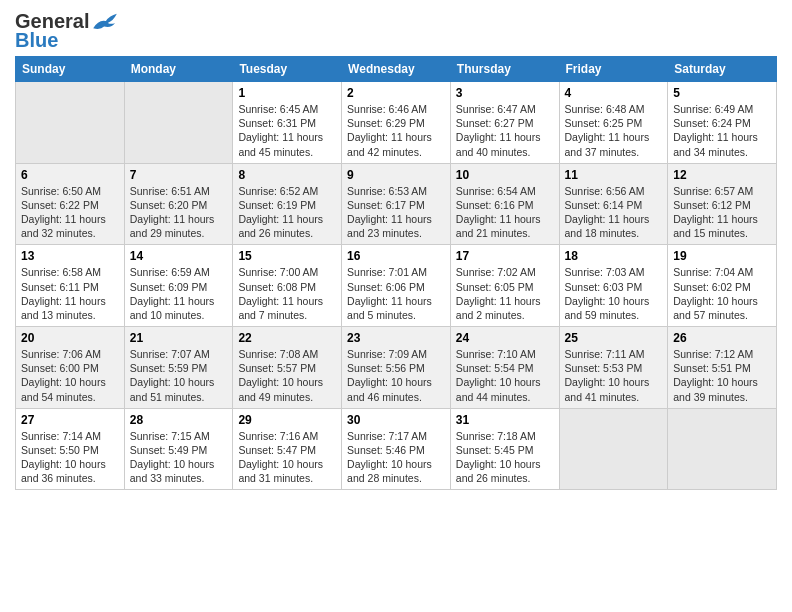 Image resolution: width=792 pixels, height=612 pixels. Describe the element at coordinates (396, 449) in the screenshot. I see `calendar-cell: 30Sunrise: 7:17 AM Sunset: 5:46 PM Dayli…` at that location.